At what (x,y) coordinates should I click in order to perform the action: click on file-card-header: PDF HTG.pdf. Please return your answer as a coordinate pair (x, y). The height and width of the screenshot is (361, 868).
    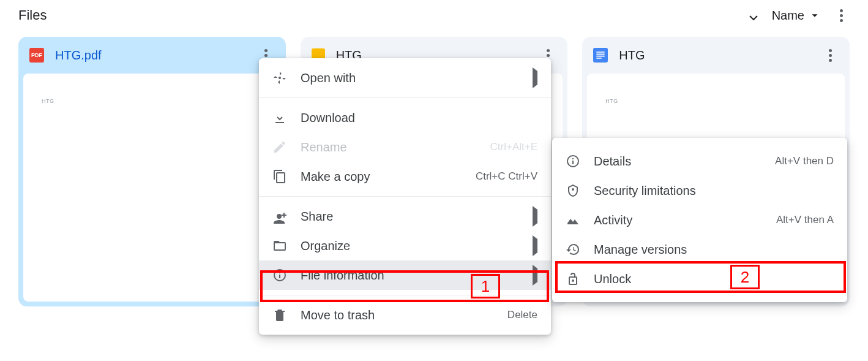
    Looking at the image, I should click on (152, 55).